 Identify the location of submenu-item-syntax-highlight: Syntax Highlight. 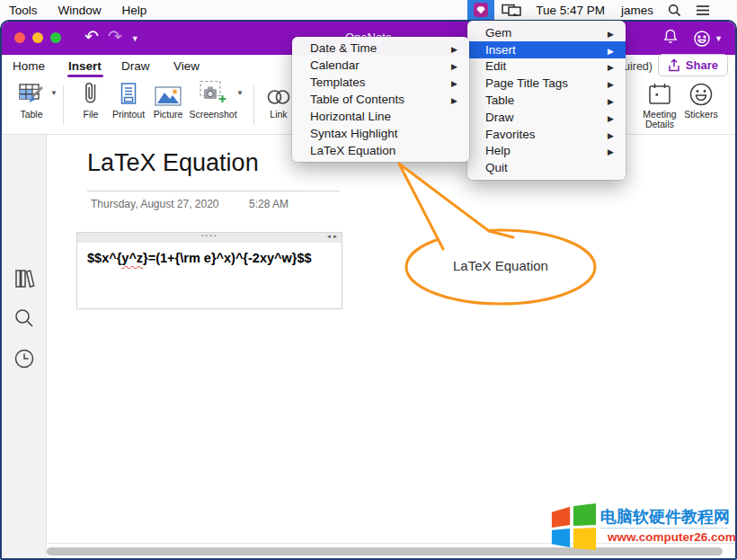
(381, 133).